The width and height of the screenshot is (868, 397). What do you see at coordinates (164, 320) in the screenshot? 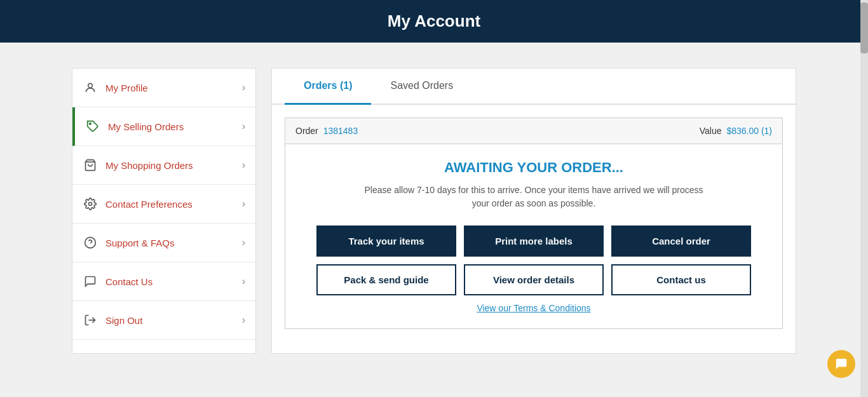
I see `sidebar-item-sign-out: Sign Out ›` at bounding box center [164, 320].